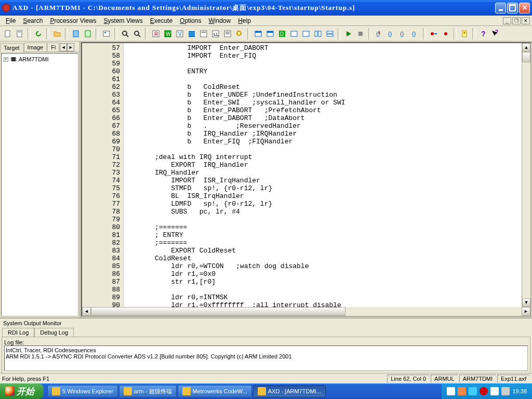  I want to click on tool-help: ?, so click(483, 34).